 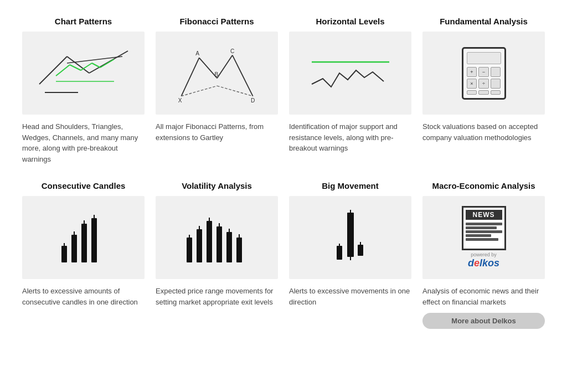 I want to click on card-title-horizontal: Horizontal Levels, so click(x=350, y=21).